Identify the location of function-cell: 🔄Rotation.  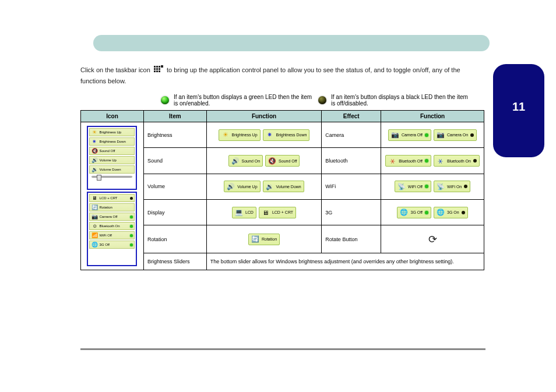
(264, 239).